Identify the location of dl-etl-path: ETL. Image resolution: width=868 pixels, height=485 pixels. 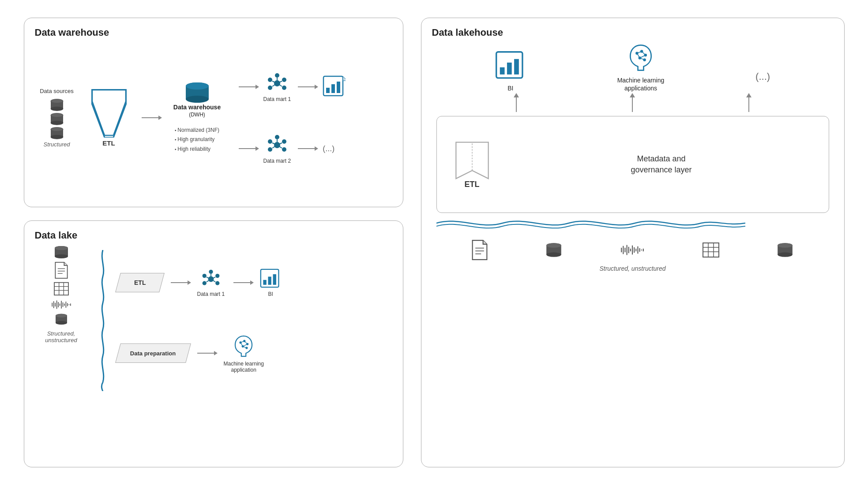
(255, 283).